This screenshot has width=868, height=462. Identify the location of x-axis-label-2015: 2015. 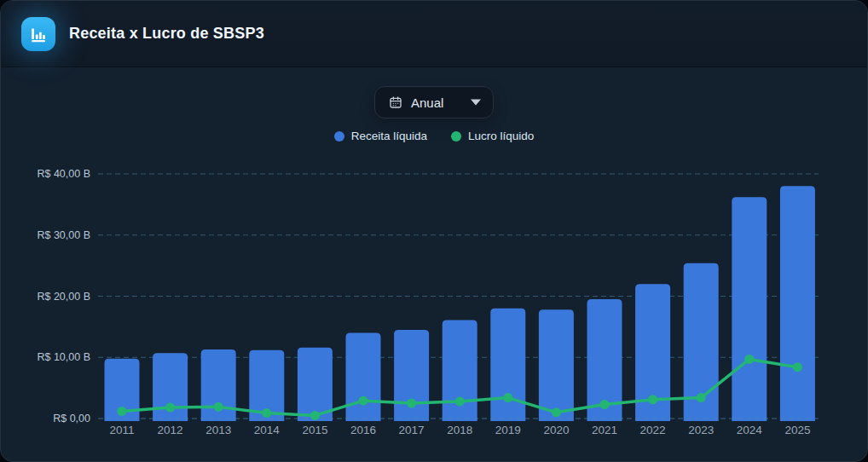
(315, 430).